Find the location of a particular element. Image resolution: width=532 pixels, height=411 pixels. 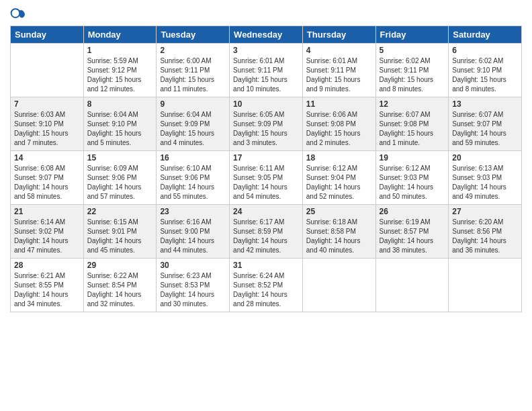

day-number: 11 is located at coordinates (339, 104).